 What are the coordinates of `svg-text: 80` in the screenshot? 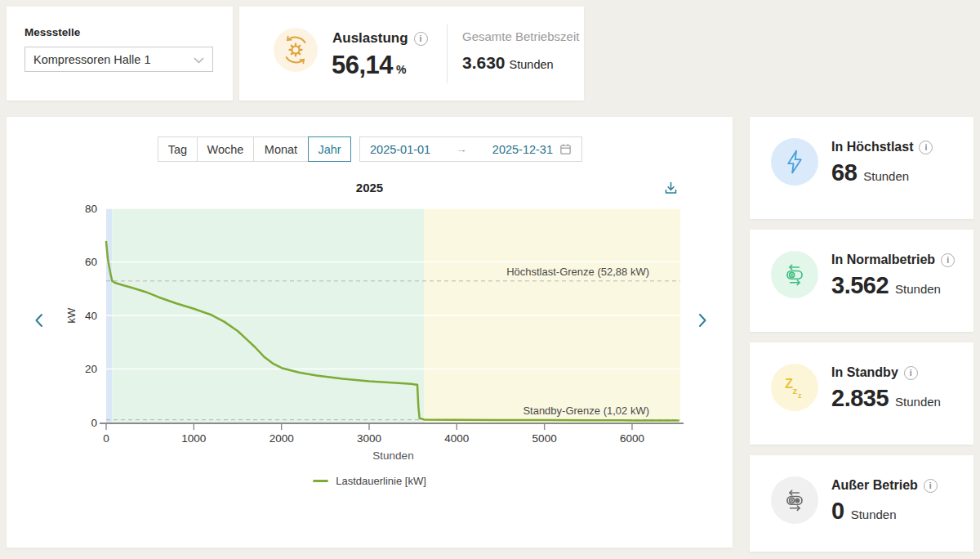 It's located at (91, 209).